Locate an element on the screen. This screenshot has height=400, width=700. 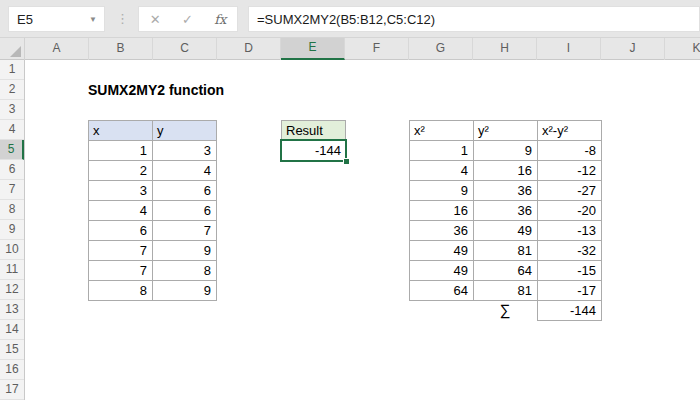
row-header-3: 3 is located at coordinates (12, 110).